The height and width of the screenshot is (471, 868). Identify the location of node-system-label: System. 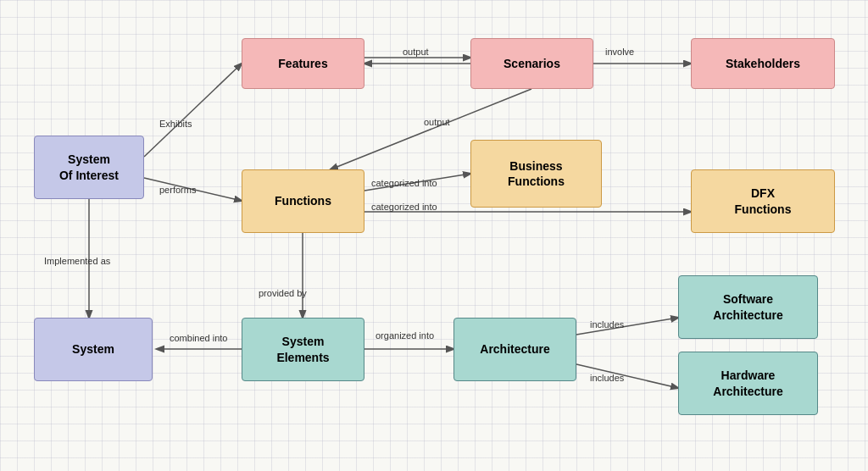
(93, 349).